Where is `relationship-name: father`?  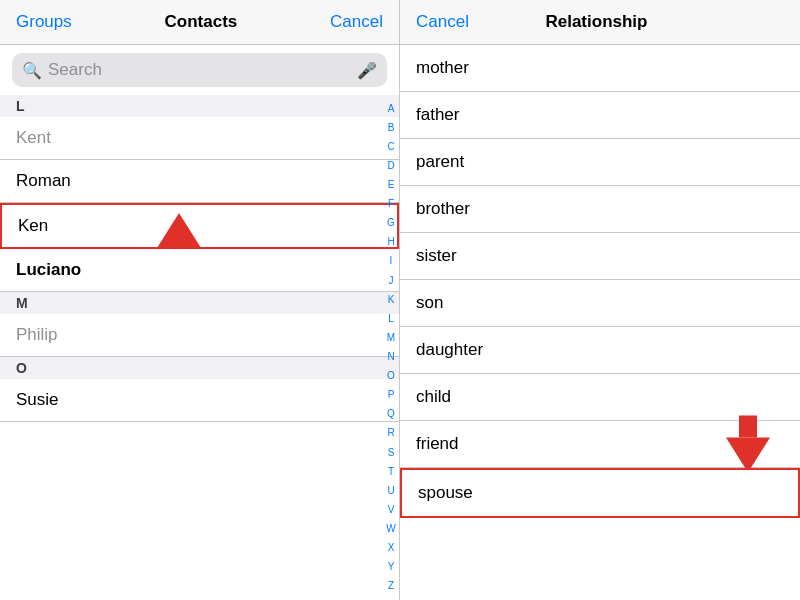 relationship-name: father is located at coordinates (438, 114).